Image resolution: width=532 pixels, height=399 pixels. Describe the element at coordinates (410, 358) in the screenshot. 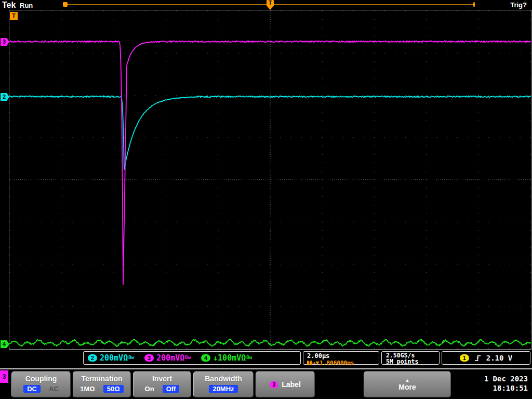

I see `acquisition-readout: 2.50GS/s 5M points` at that location.